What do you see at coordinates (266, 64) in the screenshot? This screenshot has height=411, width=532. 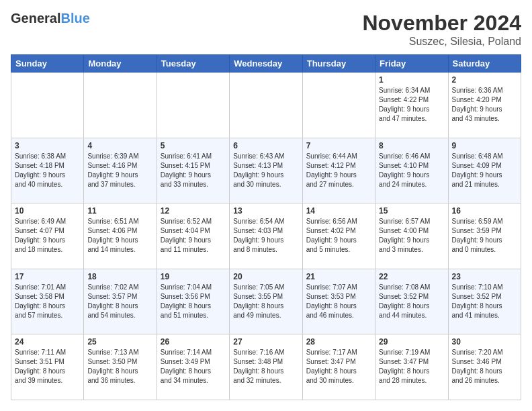 I see `header-wednesday: Wednesday` at bounding box center [266, 64].